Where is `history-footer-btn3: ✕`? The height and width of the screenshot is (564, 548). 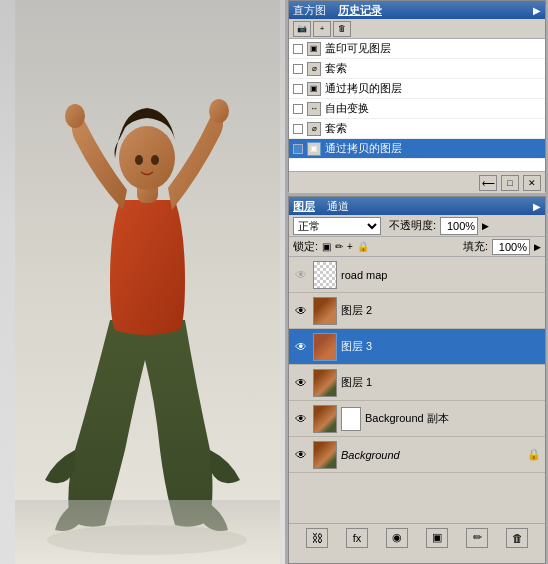
history-footer-btn3: ✕ is located at coordinates (532, 183).